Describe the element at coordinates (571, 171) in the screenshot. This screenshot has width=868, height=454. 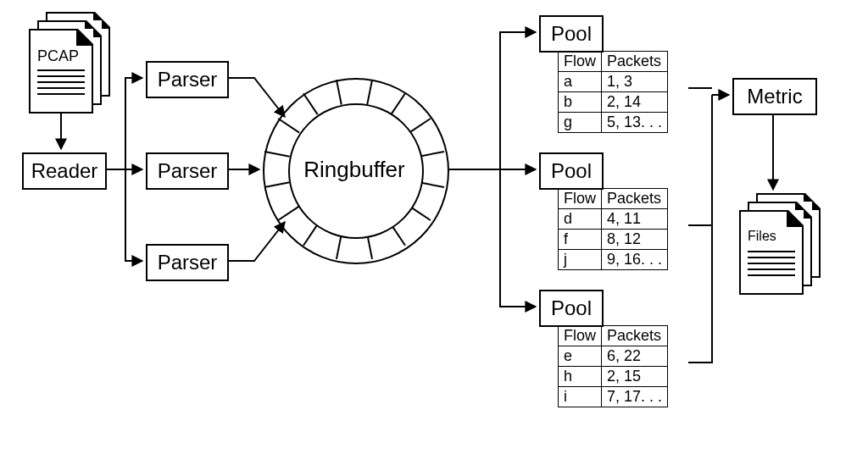
I see `pool-label-1: Pool` at that location.